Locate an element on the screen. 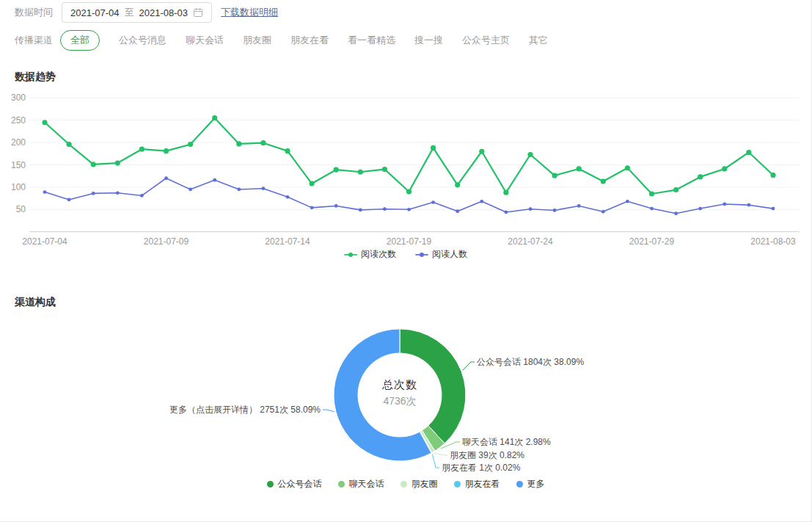 The width and height of the screenshot is (812, 522). trend-legend-item-readers: 阅读人数 is located at coordinates (442, 254).